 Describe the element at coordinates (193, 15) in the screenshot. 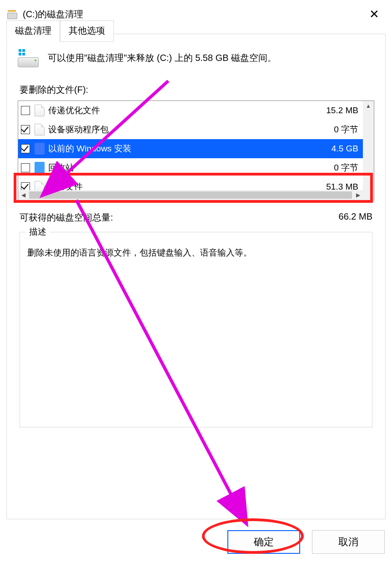

I see `window-title: (C:)的磁盘清理` at that location.